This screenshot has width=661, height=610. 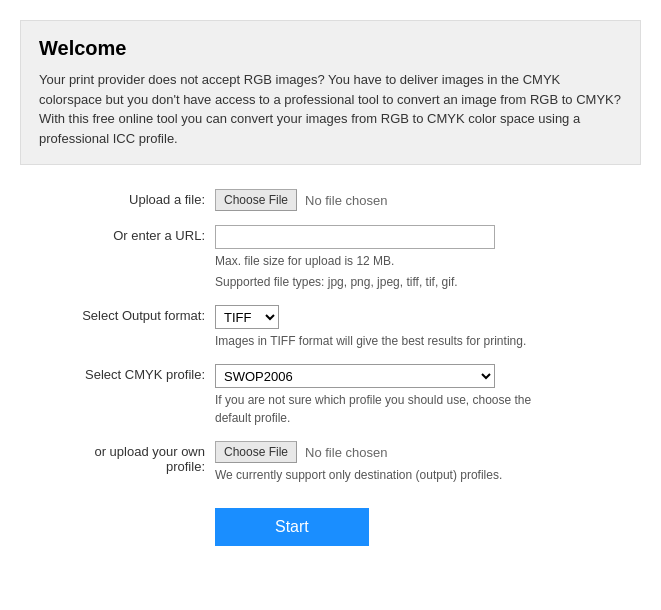 I want to click on no-file-text-1: No file chosen, so click(x=346, y=200).